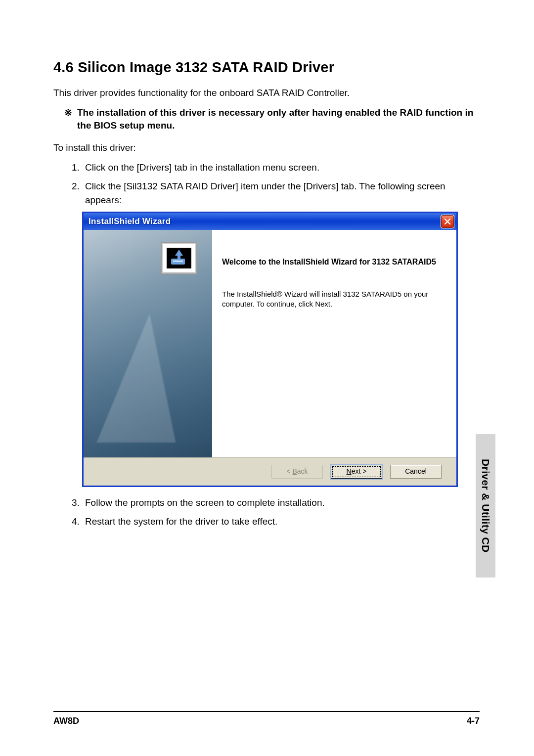 Image resolution: width=534 pixels, height=756 pixels. What do you see at coordinates (270, 222) in the screenshot?
I see `titlebar: InstallShield Wizard` at bounding box center [270, 222].